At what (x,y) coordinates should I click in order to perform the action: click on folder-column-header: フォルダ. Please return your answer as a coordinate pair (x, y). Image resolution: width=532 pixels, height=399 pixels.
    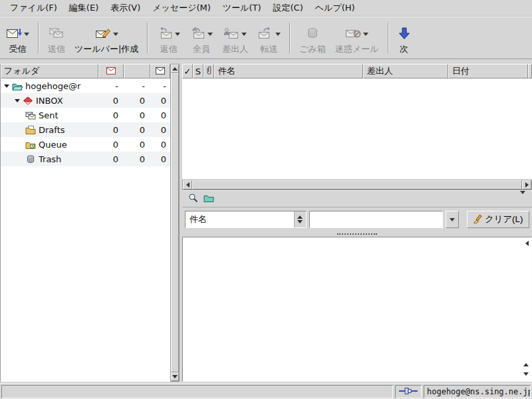
    Looking at the image, I should click on (49, 71).